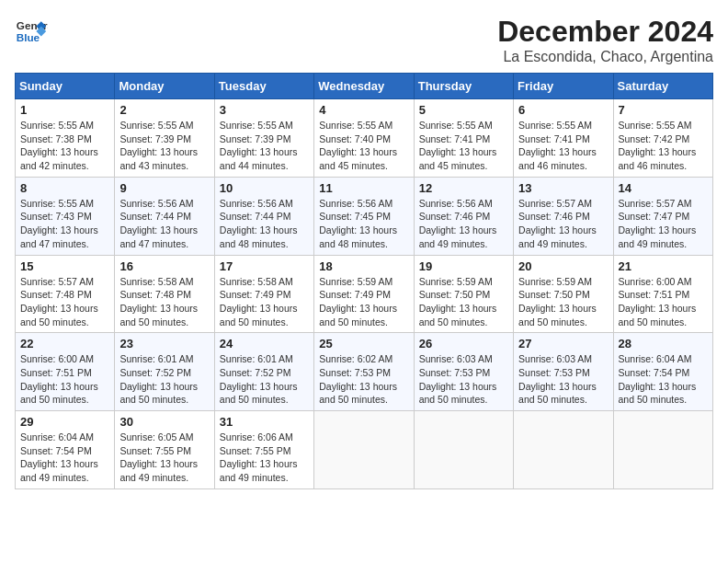 This screenshot has height=563, width=728. I want to click on day-number: 13, so click(563, 188).